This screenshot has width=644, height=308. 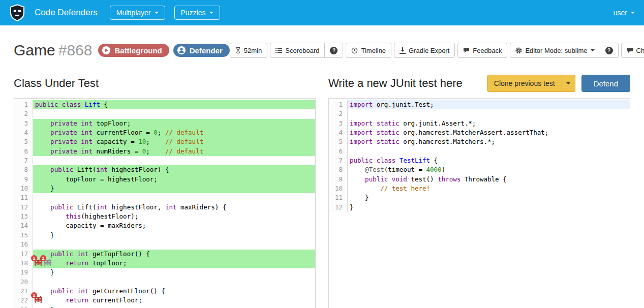 I want to click on timer-button: 52min, so click(x=249, y=50).